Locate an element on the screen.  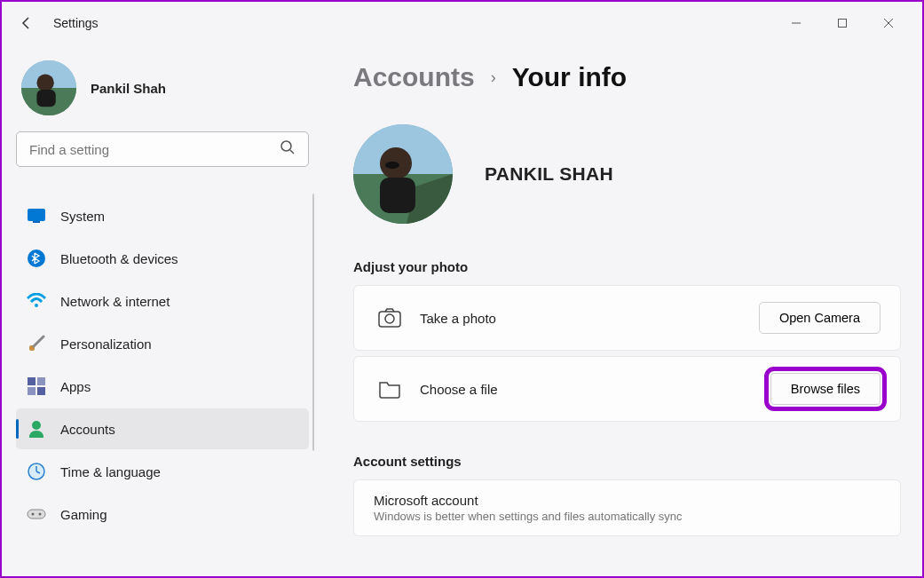
folder-icon is located at coordinates (390, 389).